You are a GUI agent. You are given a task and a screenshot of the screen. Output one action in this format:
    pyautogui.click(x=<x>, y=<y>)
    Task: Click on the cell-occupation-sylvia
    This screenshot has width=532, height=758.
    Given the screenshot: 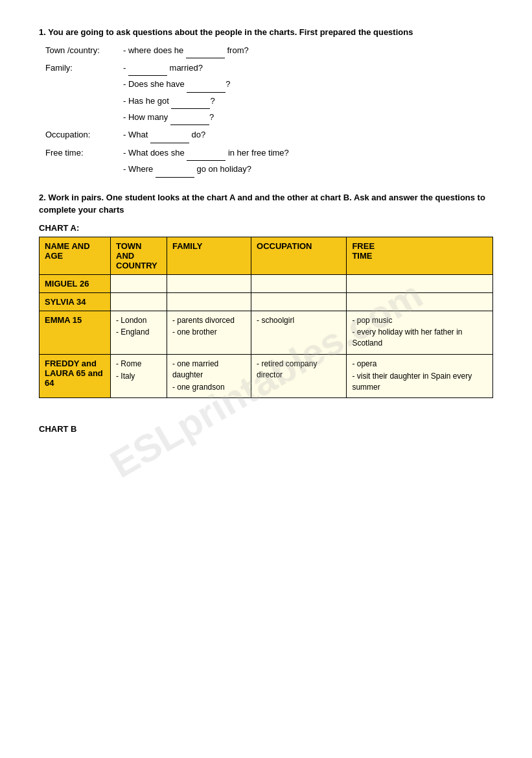 What is the action you would take?
    pyautogui.click(x=299, y=302)
    